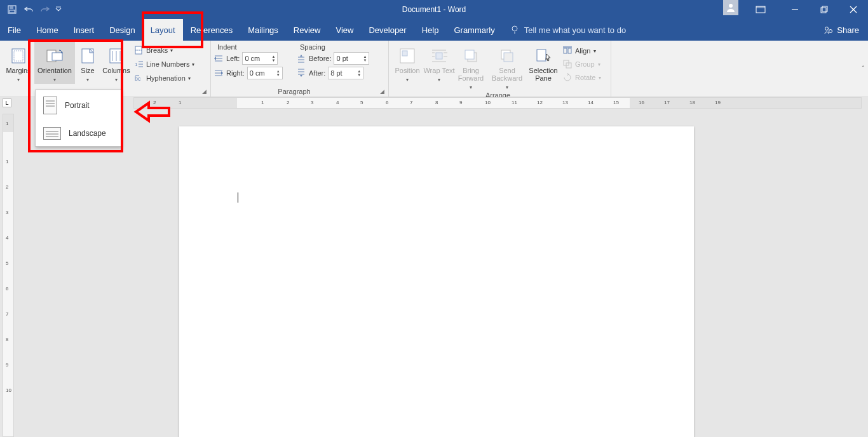 The image size is (868, 437). What do you see at coordinates (122, 30) in the screenshot?
I see `tab-design: Design` at bounding box center [122, 30].